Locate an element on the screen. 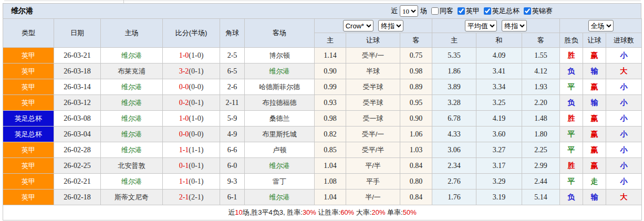 Image resolution: width=644 pixels, height=221 pixels. matches-label: 场 is located at coordinates (423, 11).